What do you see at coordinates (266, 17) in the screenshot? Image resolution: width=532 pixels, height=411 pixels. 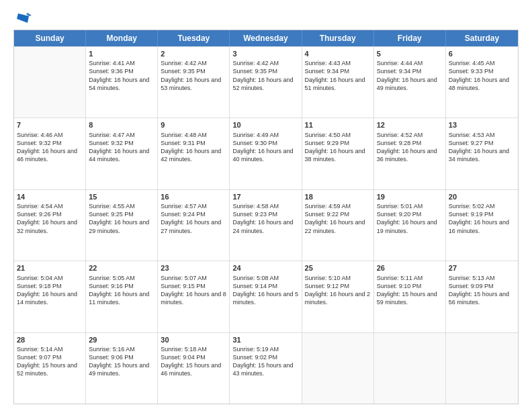 I see `header` at bounding box center [266, 17].